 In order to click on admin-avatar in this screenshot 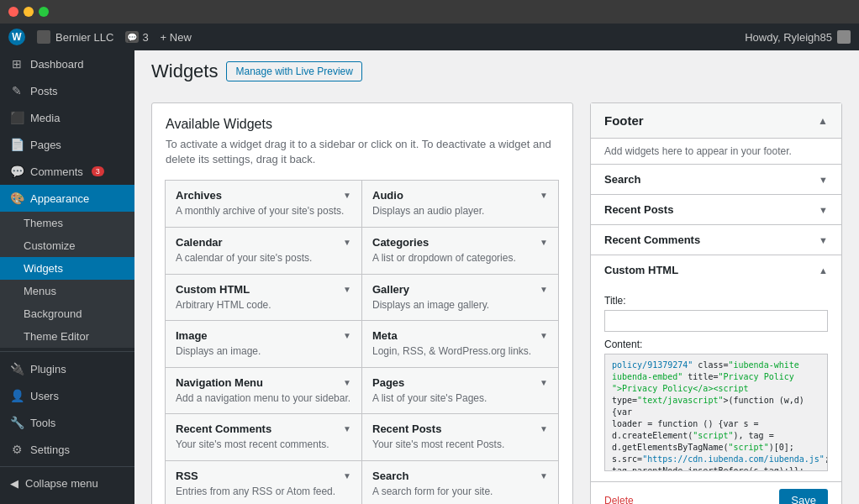, I will do `click(844, 37)`.